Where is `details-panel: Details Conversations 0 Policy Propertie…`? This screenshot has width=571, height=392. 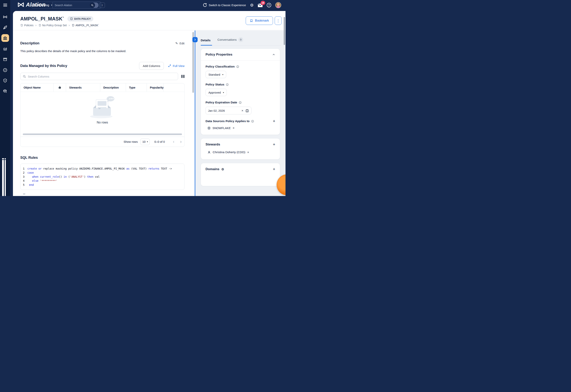
details-panel: Details Conversations 0 Policy Propertie… is located at coordinates (240, 113).